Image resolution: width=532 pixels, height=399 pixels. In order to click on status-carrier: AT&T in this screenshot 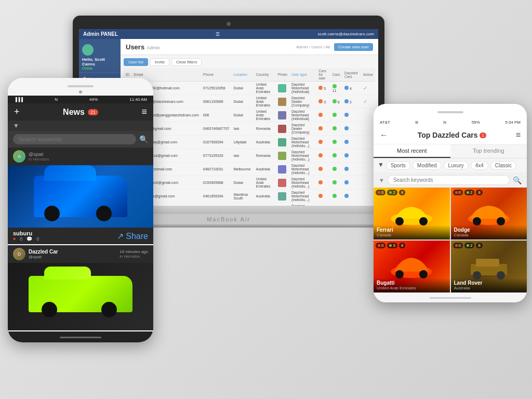, I will do `click(385, 123)`.